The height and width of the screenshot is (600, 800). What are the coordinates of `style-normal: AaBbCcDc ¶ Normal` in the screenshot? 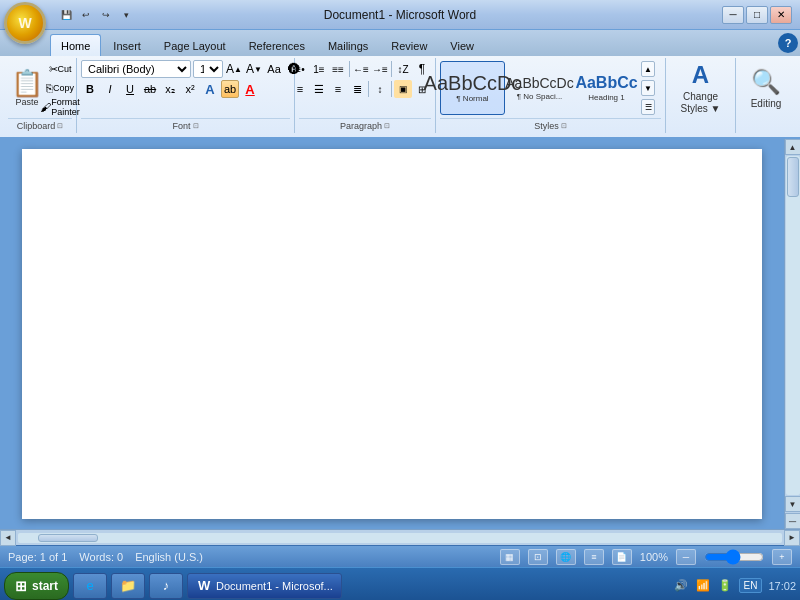 It's located at (472, 88).